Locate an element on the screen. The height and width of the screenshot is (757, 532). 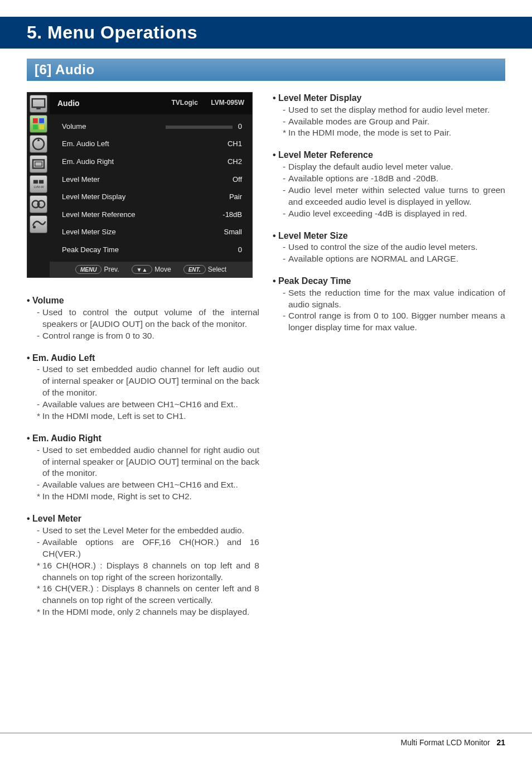
menu-move-hint: ▼▲ Move is located at coordinates (152, 269).